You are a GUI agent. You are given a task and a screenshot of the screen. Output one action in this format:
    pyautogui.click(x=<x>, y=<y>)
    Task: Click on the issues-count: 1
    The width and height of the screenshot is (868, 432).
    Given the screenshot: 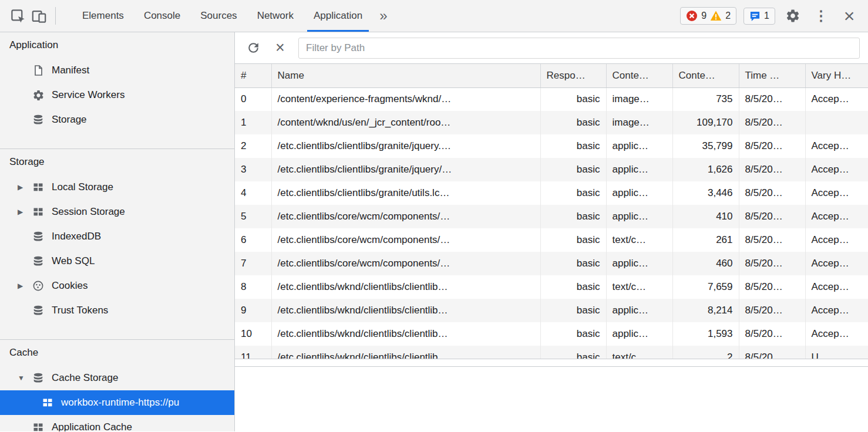 What is the action you would take?
    pyautogui.click(x=767, y=16)
    